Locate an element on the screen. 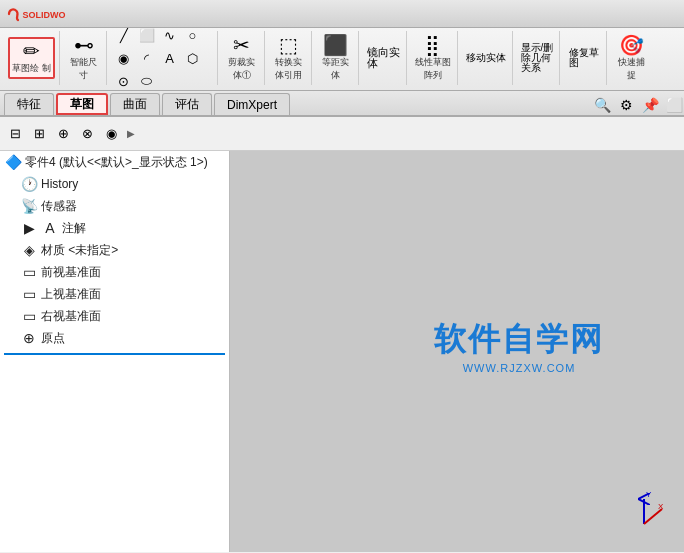 This screenshot has height=553, width=684. quick-snap-button: 🎯 快速捕捉 is located at coordinates (631, 58).